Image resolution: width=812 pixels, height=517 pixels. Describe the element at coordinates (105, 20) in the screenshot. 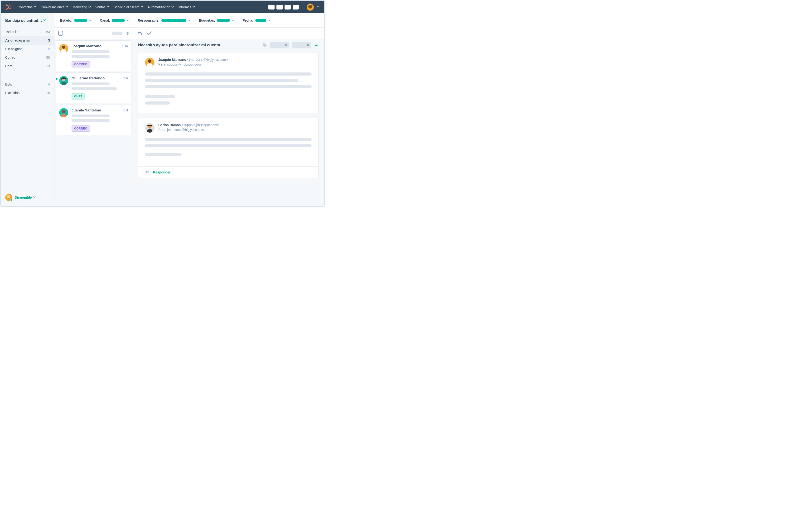

I see `filter-label: Canal:` at that location.